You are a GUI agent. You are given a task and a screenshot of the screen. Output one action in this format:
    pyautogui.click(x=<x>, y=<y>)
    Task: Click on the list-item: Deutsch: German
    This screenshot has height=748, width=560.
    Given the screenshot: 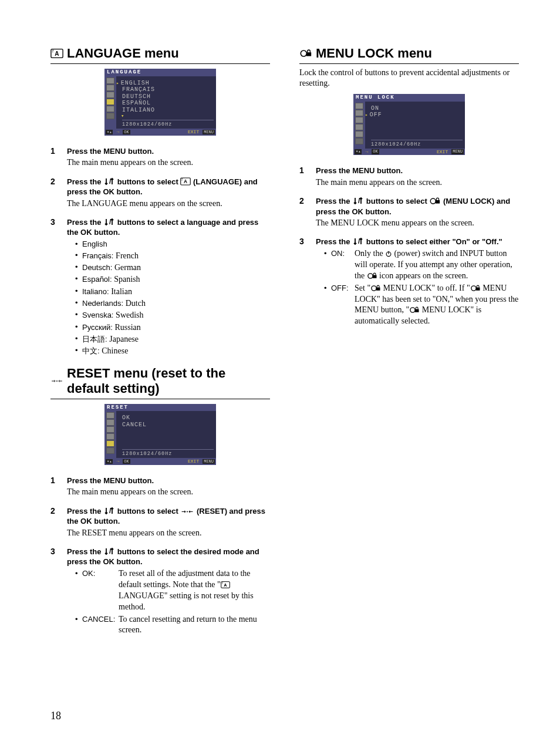 What is the action you would take?
    pyautogui.click(x=173, y=268)
    